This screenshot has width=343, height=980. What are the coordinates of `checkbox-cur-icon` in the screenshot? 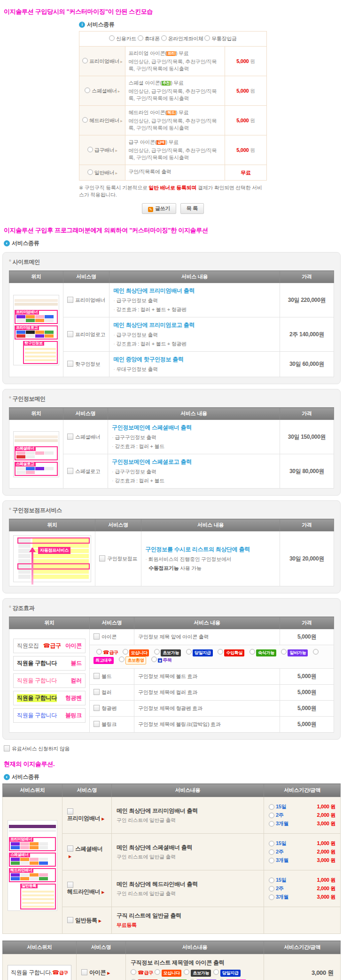 It's located at (85, 972).